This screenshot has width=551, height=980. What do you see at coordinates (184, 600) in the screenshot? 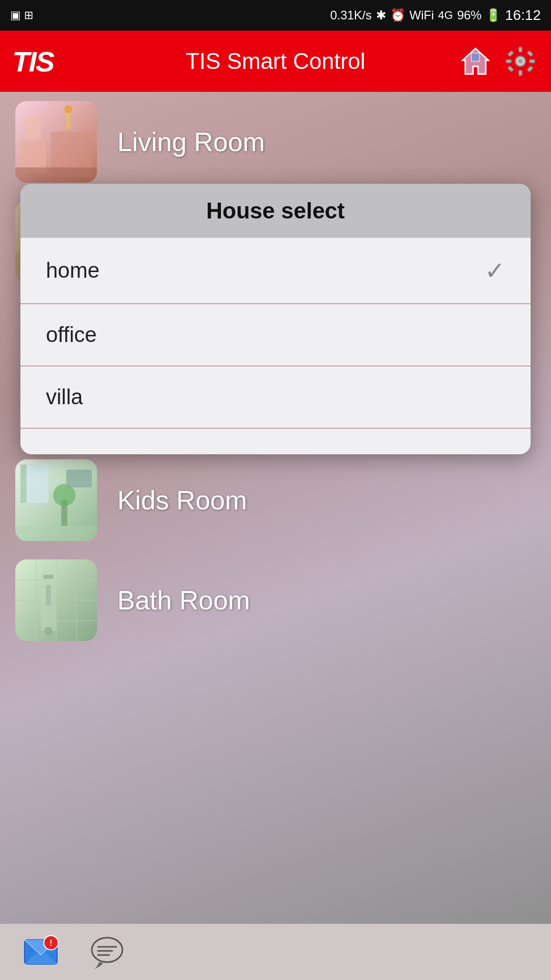
I see `room-name-bath: Bath Room` at bounding box center [184, 600].